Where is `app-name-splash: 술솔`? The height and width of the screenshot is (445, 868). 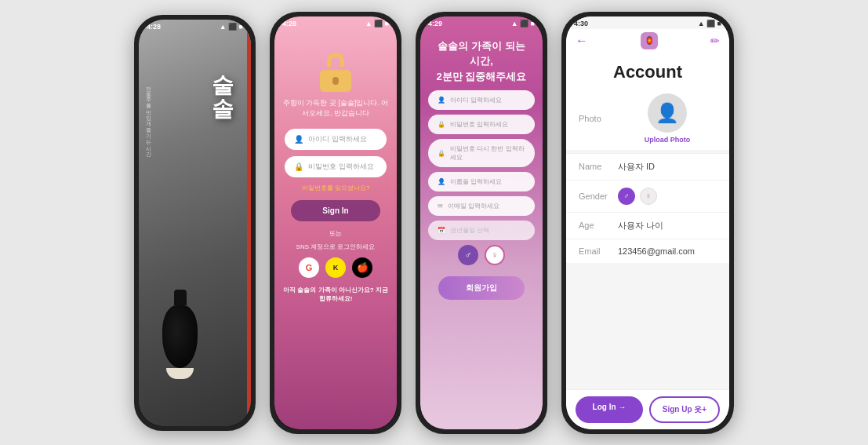 app-name-splash: 술솔 is located at coordinates (222, 82).